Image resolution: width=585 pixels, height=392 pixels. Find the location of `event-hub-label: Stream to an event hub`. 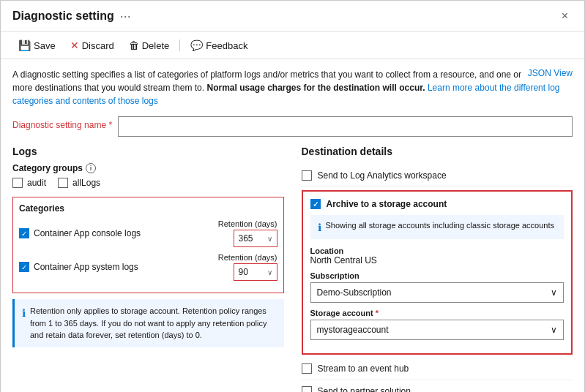

event-hub-label: Stream to an event hub is located at coordinates (363, 369).